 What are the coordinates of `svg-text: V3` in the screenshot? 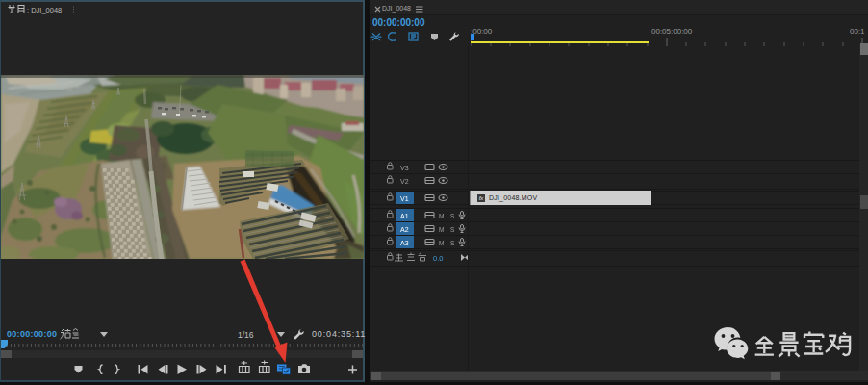 It's located at (404, 167).